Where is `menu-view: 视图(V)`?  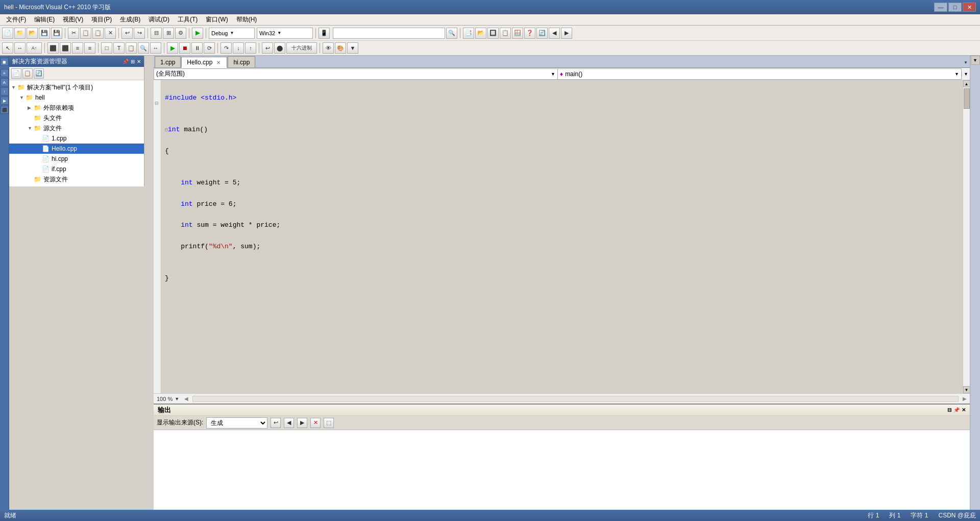 menu-view: 视图(V) is located at coordinates (73, 20).